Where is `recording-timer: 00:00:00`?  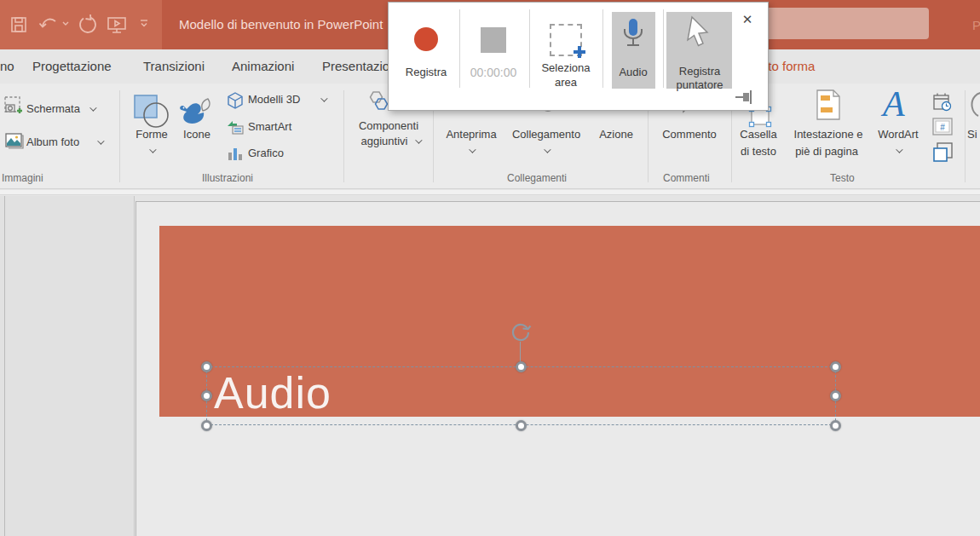
recording-timer: 00:00:00 is located at coordinates (494, 72).